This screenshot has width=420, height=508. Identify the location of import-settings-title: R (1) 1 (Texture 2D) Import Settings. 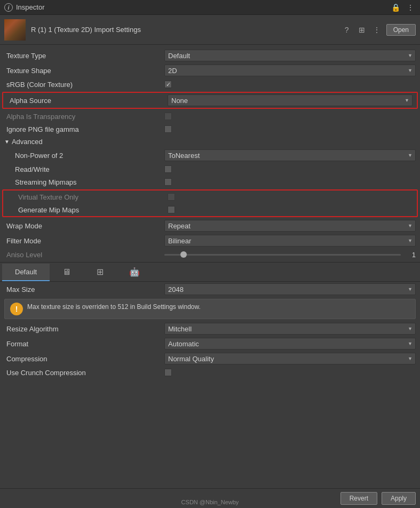
(186, 30).